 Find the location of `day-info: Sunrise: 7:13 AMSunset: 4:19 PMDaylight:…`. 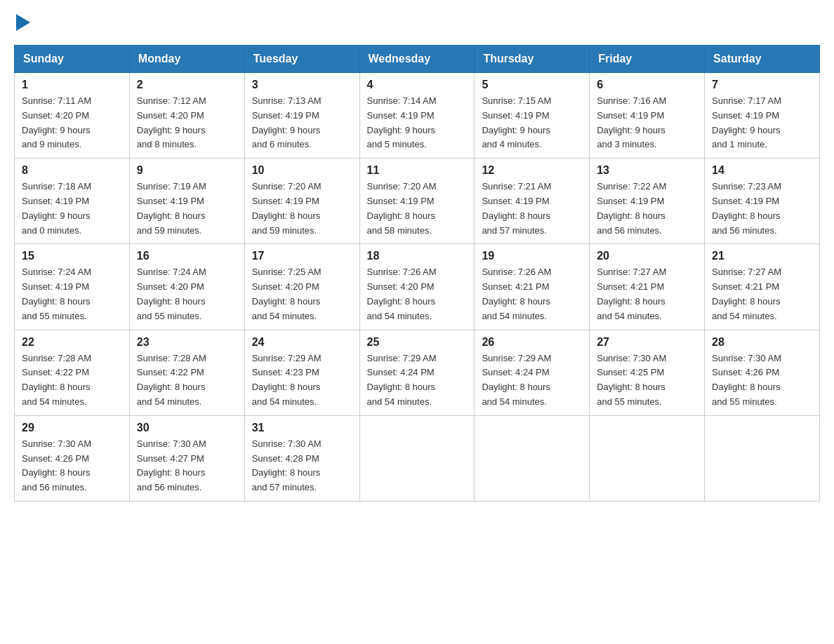

day-info: Sunrise: 7:13 AMSunset: 4:19 PMDaylight:… is located at coordinates (302, 123).